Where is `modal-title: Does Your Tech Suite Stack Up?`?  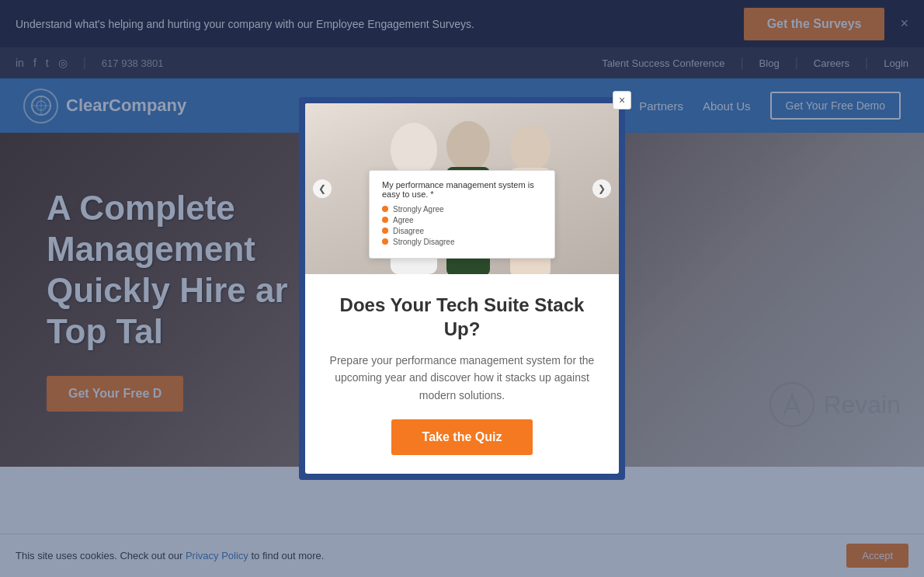 modal-title: Does Your Tech Suite Stack Up? is located at coordinates (462, 317).